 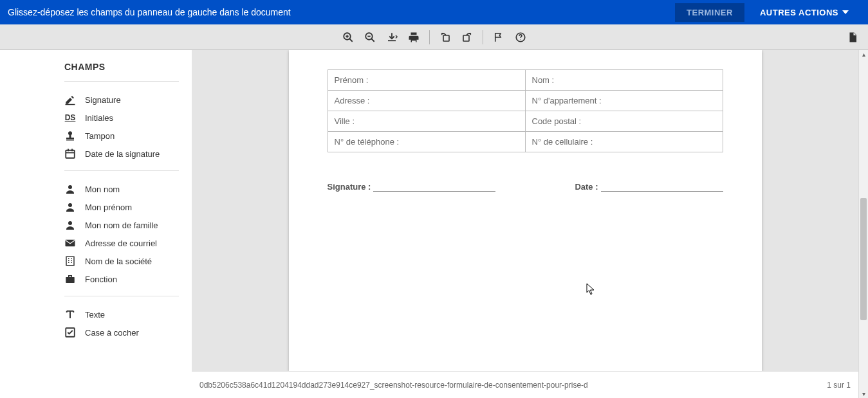 What do you see at coordinates (70, 136) in the screenshot?
I see `stamp-icon` at bounding box center [70, 136].